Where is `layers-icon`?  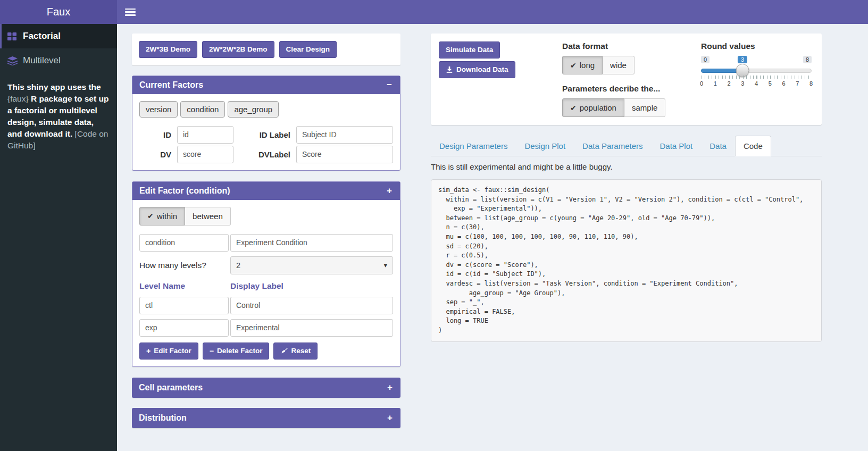 layers-icon is located at coordinates (13, 61).